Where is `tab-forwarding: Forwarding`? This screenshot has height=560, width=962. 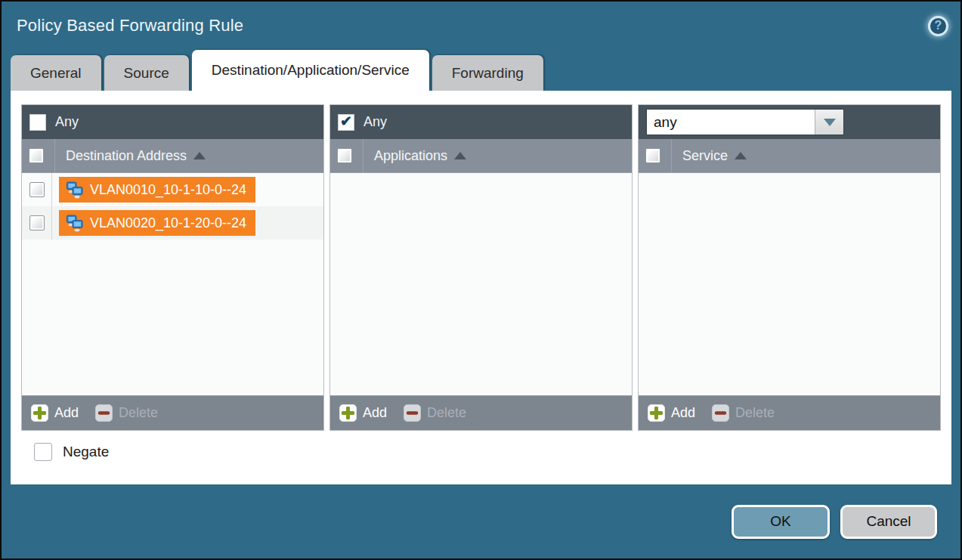 tab-forwarding: Forwarding is located at coordinates (488, 73).